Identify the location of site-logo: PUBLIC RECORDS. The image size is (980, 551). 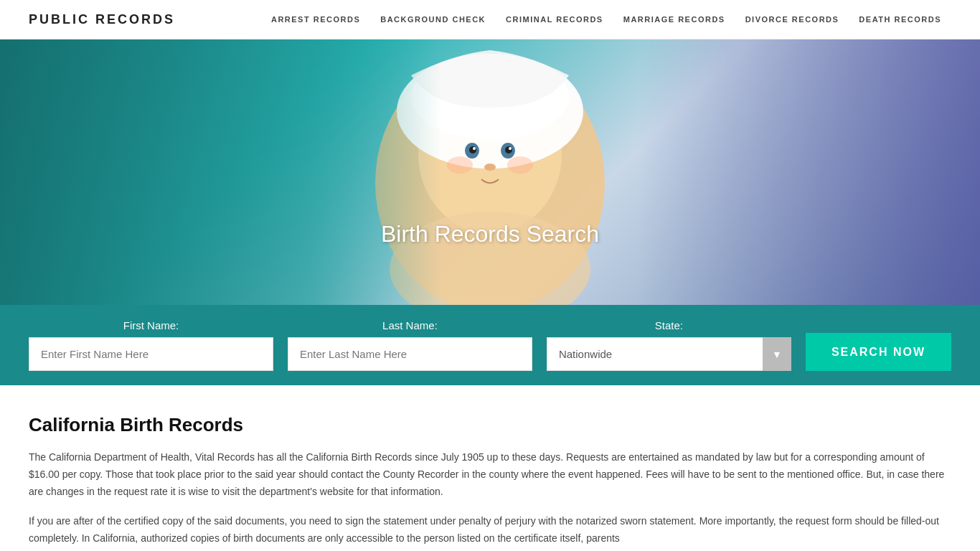
(102, 20).